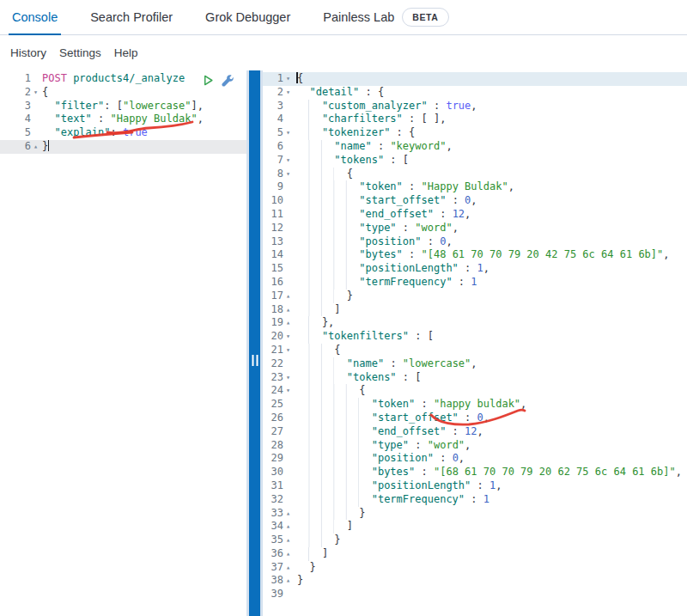 Image resolution: width=687 pixels, height=616 pixels. Describe the element at coordinates (475, 473) in the screenshot. I see `code-line: 30 "bytes" : "[68 61 70 70 79 20 62 75 6…` at that location.